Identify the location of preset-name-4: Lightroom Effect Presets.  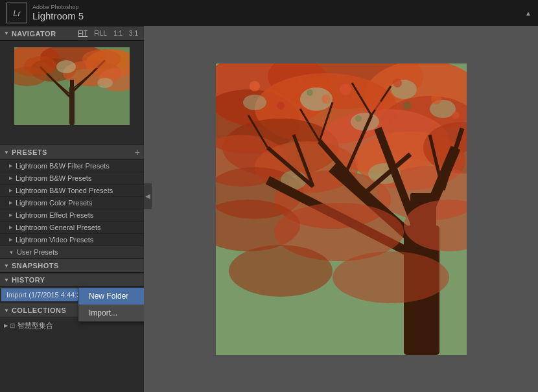
(54, 215).